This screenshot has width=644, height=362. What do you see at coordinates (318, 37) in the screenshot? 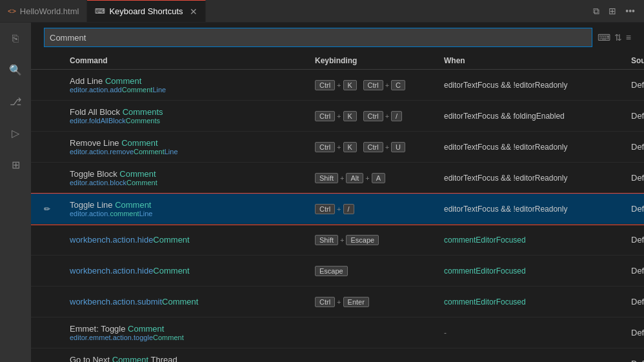
I see `search-input` at bounding box center [318, 37].